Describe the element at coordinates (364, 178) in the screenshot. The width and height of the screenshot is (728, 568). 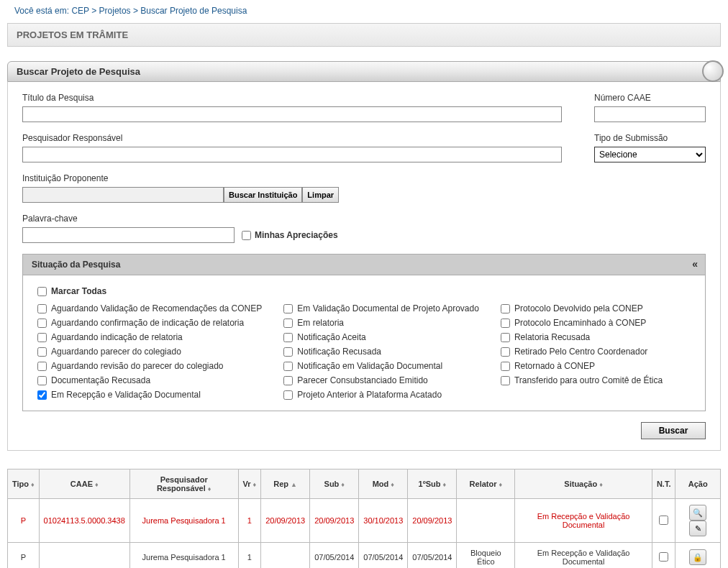
I see `instituicao-label: Instituição Proponente` at that location.